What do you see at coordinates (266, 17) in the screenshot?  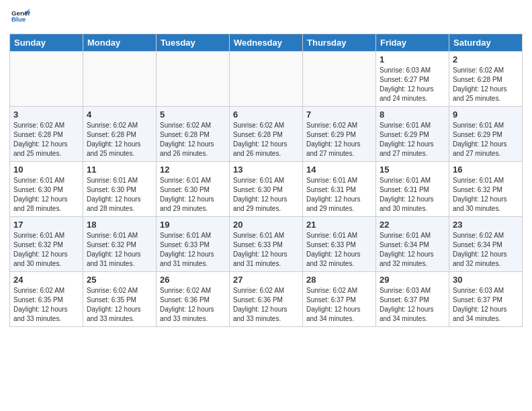 I see `header: General Blue` at bounding box center [266, 17].